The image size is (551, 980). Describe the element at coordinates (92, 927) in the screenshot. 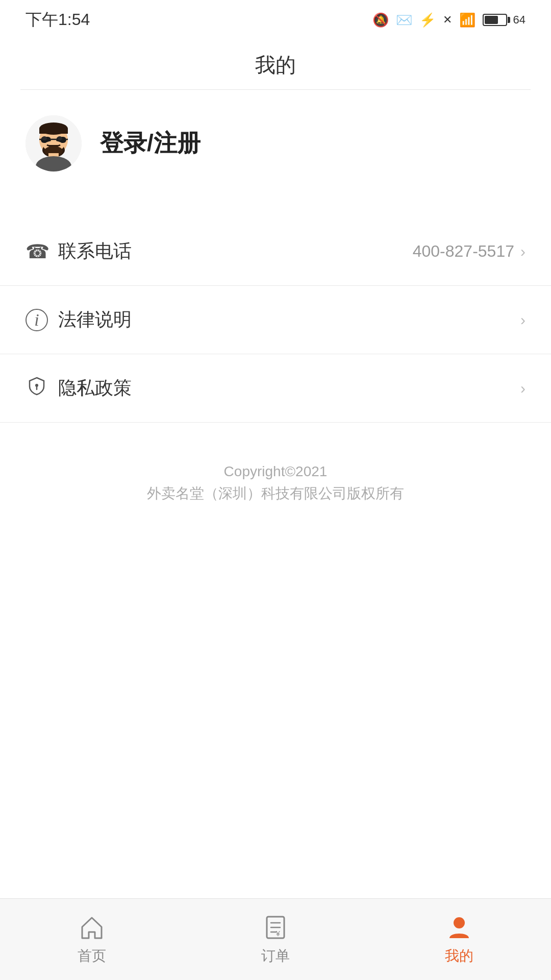

I see `home-icon` at that location.